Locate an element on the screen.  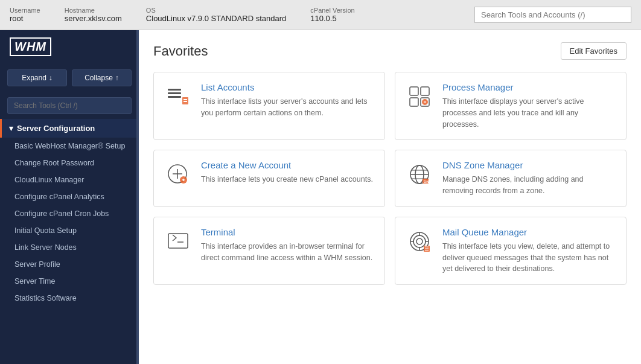
sidebar-search-container is located at coordinates (69, 106).